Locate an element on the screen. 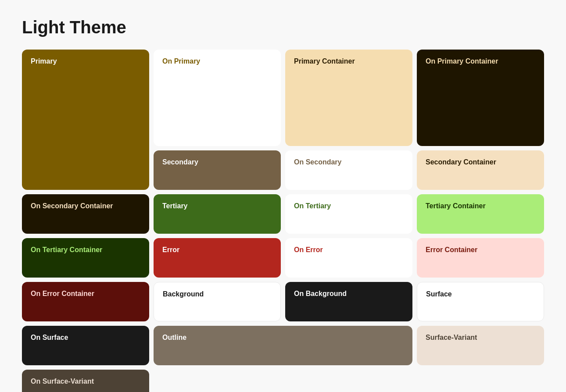 This screenshot has width=566, height=392. on-secondary-cell: On Secondary is located at coordinates (349, 170).